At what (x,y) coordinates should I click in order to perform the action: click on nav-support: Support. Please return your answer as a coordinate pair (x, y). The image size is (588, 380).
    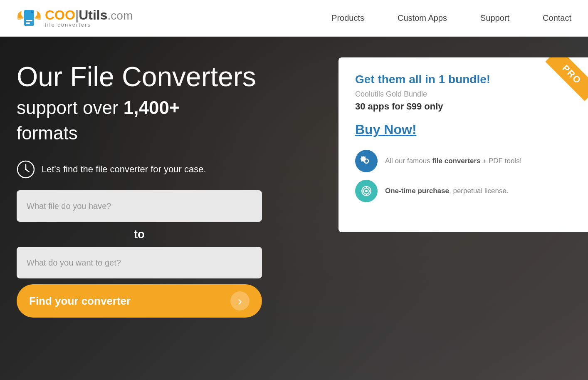
    Looking at the image, I should click on (495, 18).